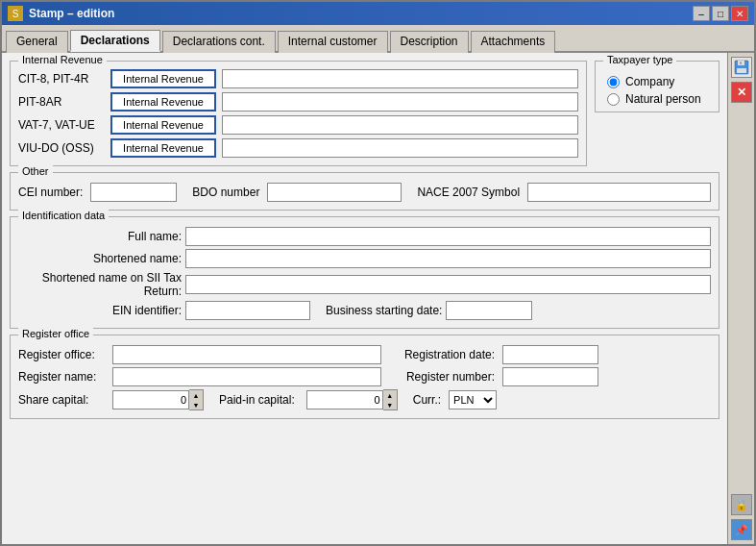 This screenshot has height=546, width=756. I want to click on cei-input, so click(134, 192).